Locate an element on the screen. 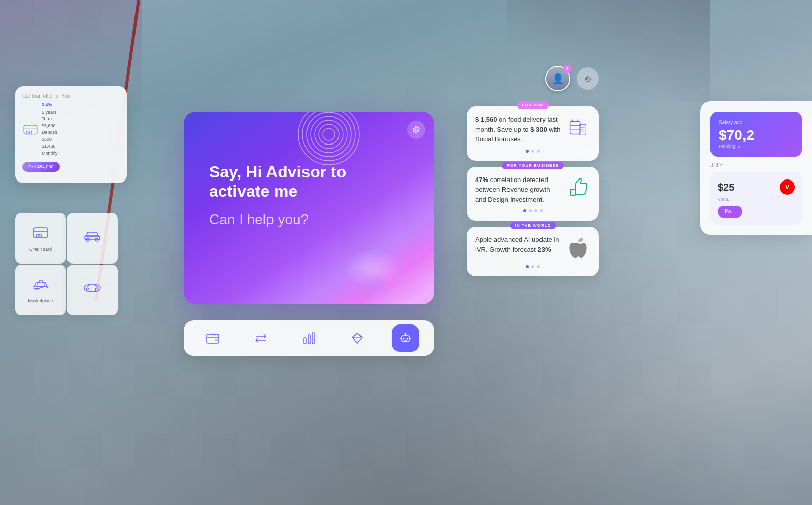  car-icon-svg is located at coordinates (92, 235).